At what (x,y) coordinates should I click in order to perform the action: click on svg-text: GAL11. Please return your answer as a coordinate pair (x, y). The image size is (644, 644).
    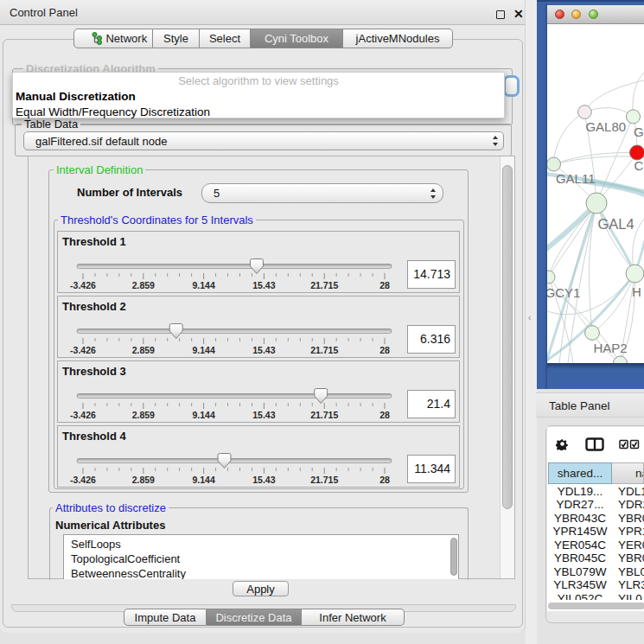
    Looking at the image, I should click on (576, 178).